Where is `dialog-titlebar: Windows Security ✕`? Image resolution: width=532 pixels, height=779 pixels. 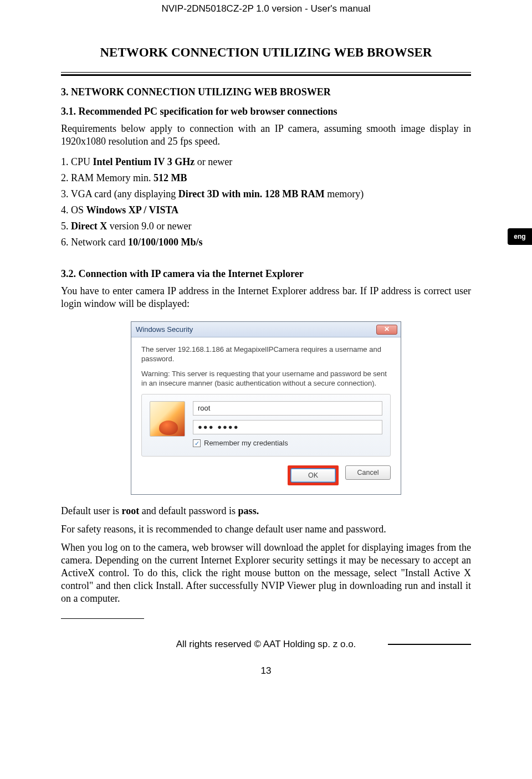
dialog-titlebar: Windows Security ✕ is located at coordinates (266, 330).